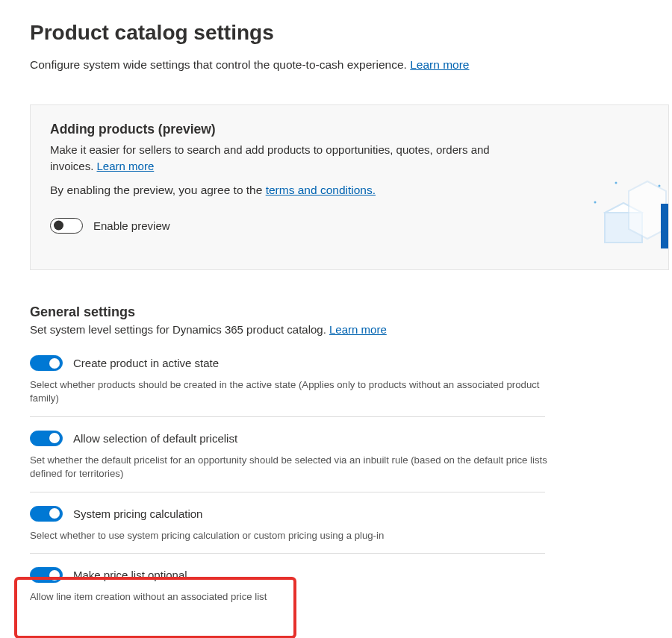 The image size is (672, 638). What do you see at coordinates (291, 536) in the screenshot?
I see `setting-help: Select whether to use system pricing cal…` at bounding box center [291, 536].